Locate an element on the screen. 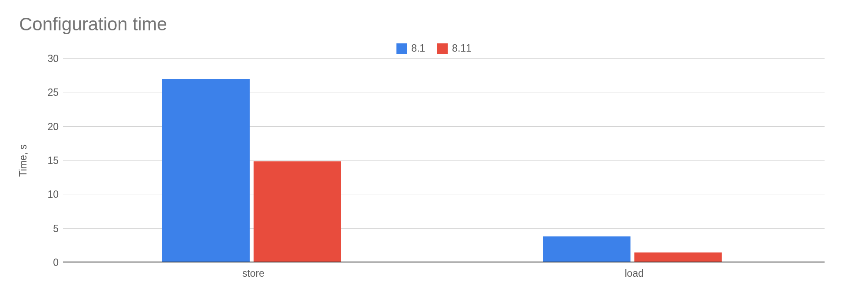  legend-item-1: 8.11 is located at coordinates (454, 49).